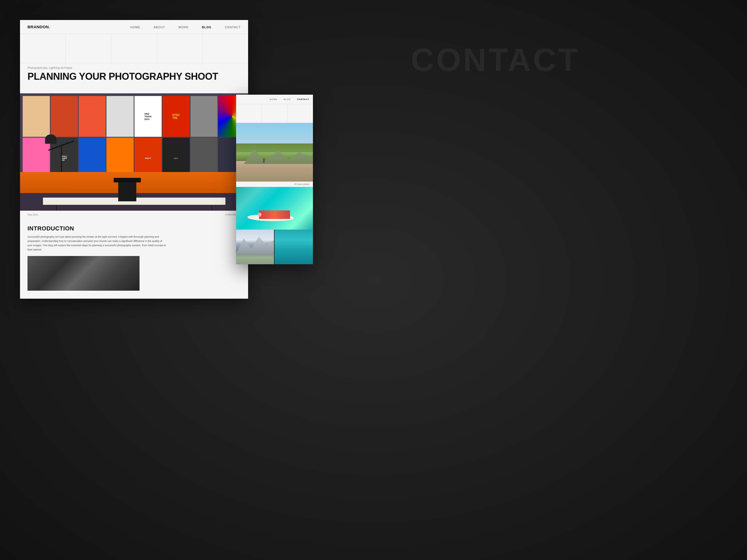  What do you see at coordinates (135, 27) in the screenshot?
I see `nav-link-home: HOME` at bounding box center [135, 27].